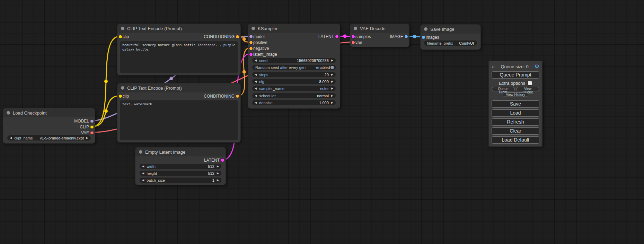  Describe the element at coordinates (515, 140) in the screenshot. I see `load-default-button: Load Default` at that location.